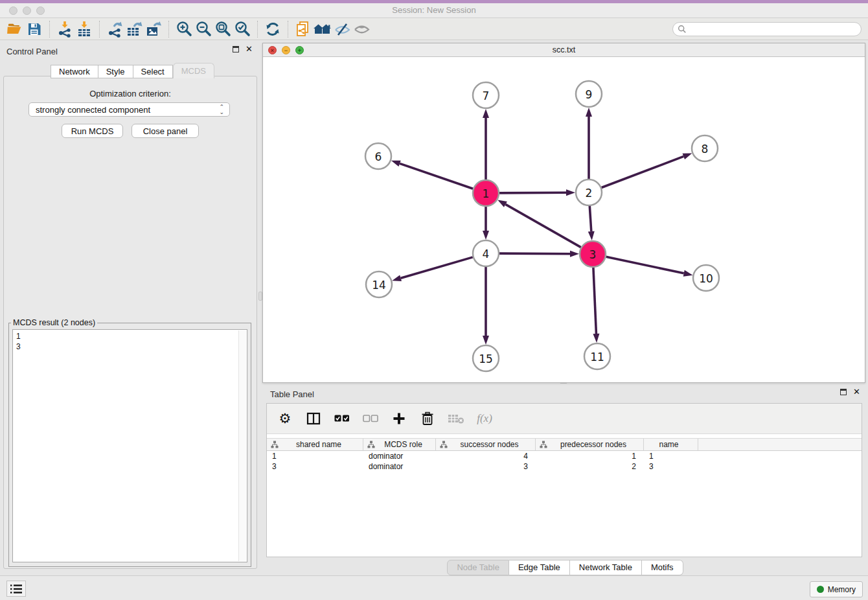 The width and height of the screenshot is (868, 600). What do you see at coordinates (236, 49) in the screenshot?
I see `float-panel-icon` at bounding box center [236, 49].